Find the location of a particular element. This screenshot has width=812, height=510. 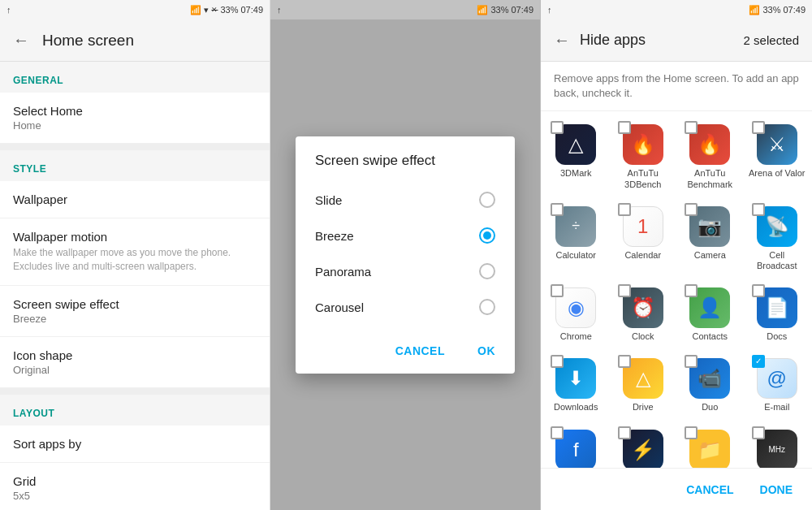

app-item-e-mail: @E-mail is located at coordinates (778, 385).